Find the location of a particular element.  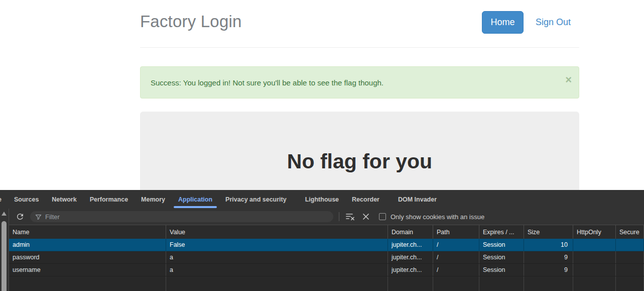

page-title: Factory Login is located at coordinates (191, 22).